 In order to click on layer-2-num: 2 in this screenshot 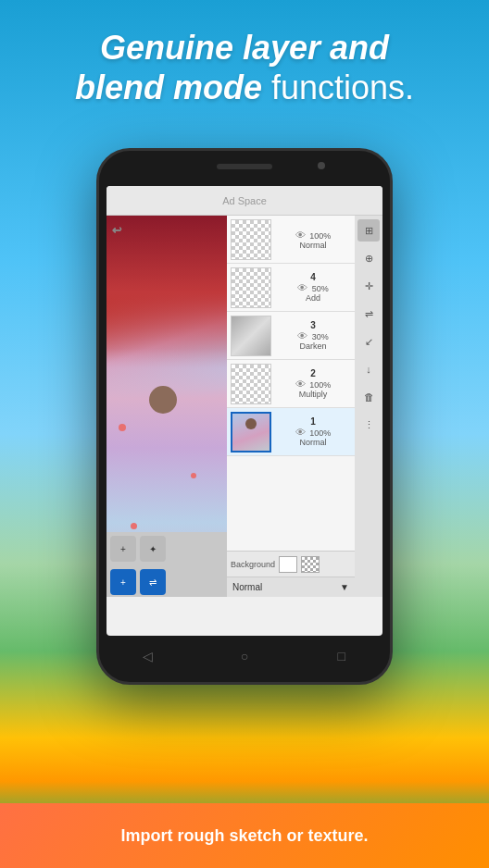, I will do `click(313, 374)`.